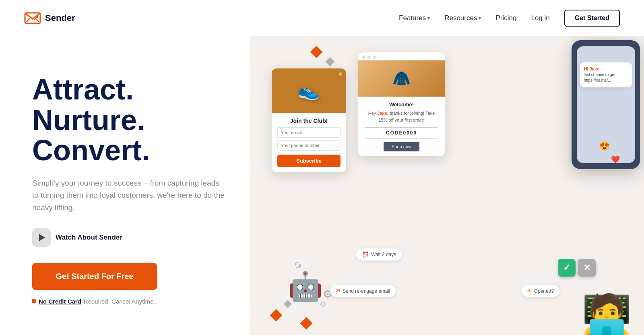 This screenshot has height=335, width=644. What do you see at coordinates (402, 147) in the screenshot?
I see `shop-now-button: Shop now` at bounding box center [402, 147].